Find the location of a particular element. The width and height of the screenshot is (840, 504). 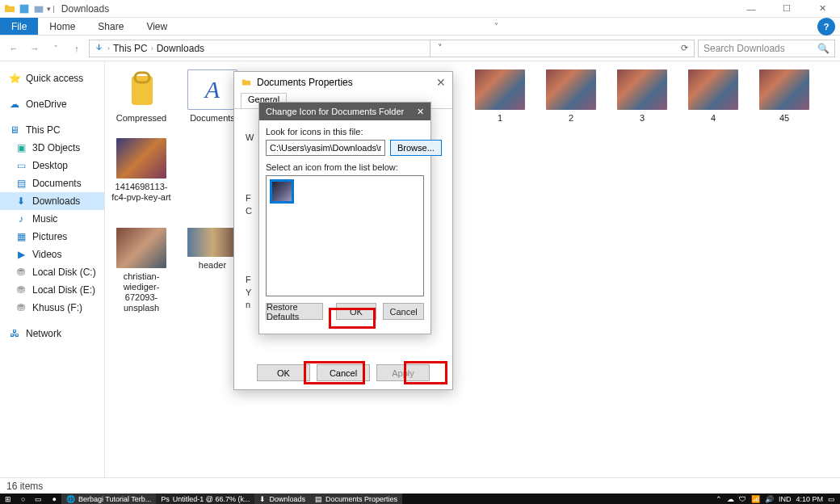

start-button: ⊞ is located at coordinates (8, 499).